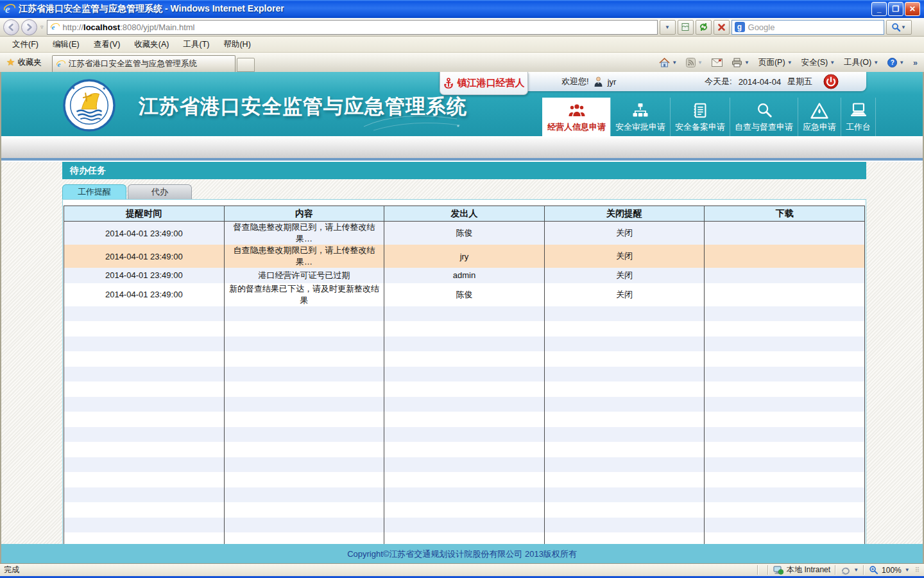 This screenshot has height=578, width=924. Describe the element at coordinates (462, 9) in the screenshot. I see `title-bar: e 江苏省港口安全监管与应急管理系统 - Windows Internet Ex…` at that location.